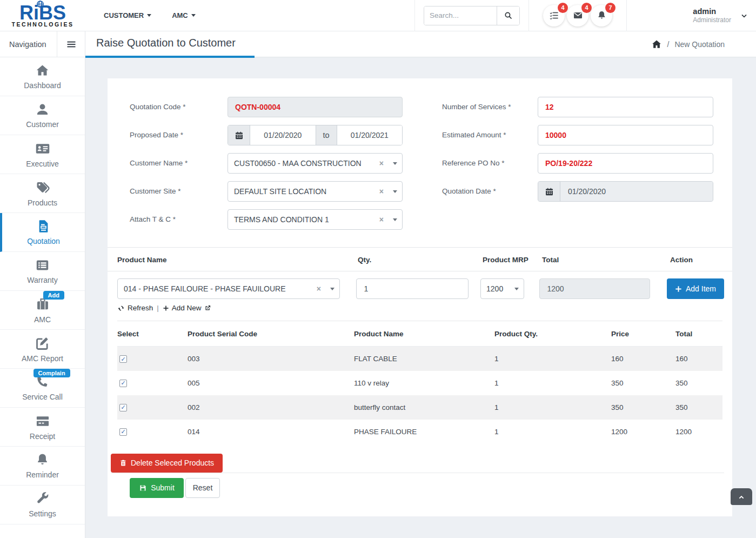  I want to click on submit-button: Submit, so click(157, 488).